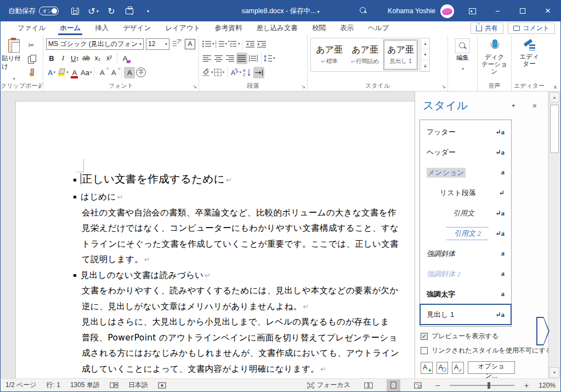 The width and height of the screenshot is (561, 392). What do you see at coordinates (85, 385) in the screenshot?
I see `word-count: 1305 単語` at bounding box center [85, 385].